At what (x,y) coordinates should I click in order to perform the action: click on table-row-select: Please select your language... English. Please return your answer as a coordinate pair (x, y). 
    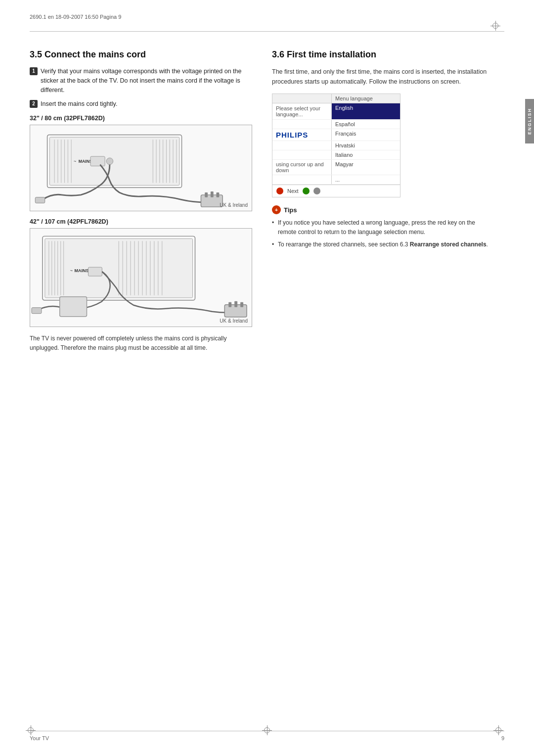
    Looking at the image, I should click on (336, 112).